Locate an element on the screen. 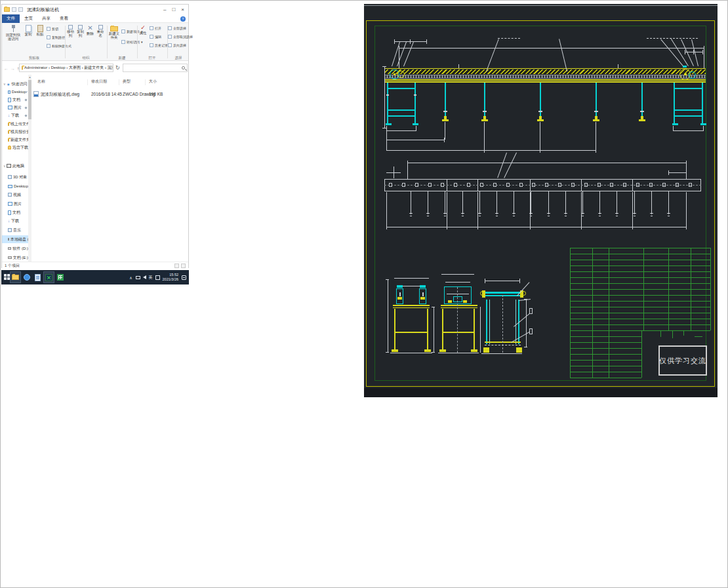 The width and height of the screenshot is (728, 588). rename-icon is located at coordinates (101, 28).